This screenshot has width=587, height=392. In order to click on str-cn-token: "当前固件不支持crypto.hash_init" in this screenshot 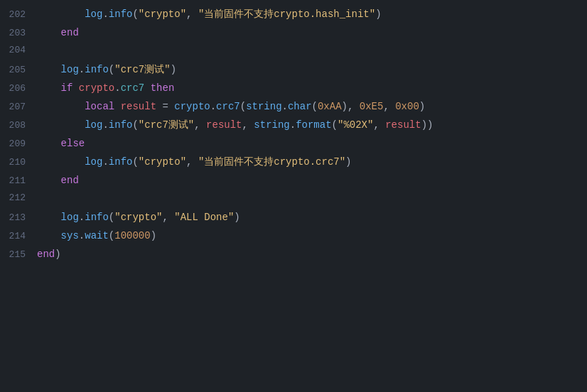, I will do `click(287, 14)`.